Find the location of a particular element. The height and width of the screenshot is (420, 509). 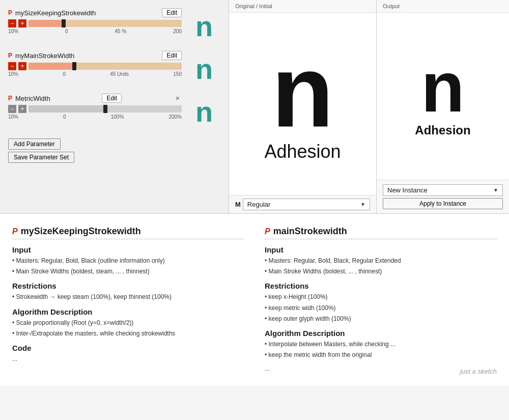

info-divider-right is located at coordinates (381, 239).